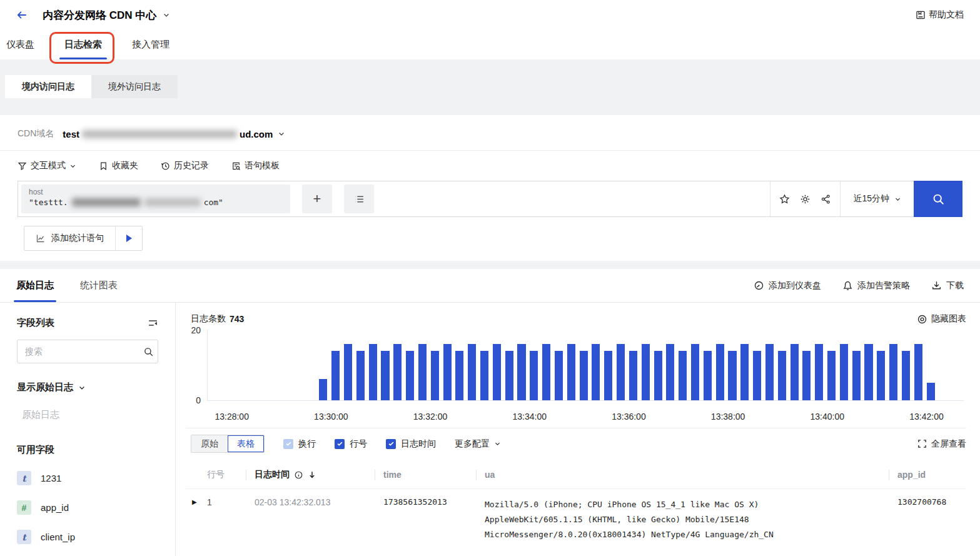 This screenshot has width=980, height=556. Describe the element at coordinates (299, 475) in the screenshot. I see `info-icon` at that location.